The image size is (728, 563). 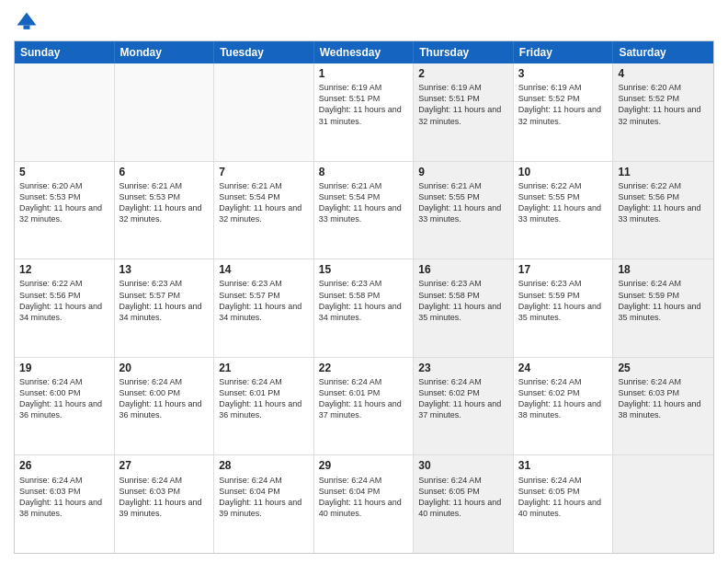 I want to click on day-number: 26, so click(x=64, y=465).